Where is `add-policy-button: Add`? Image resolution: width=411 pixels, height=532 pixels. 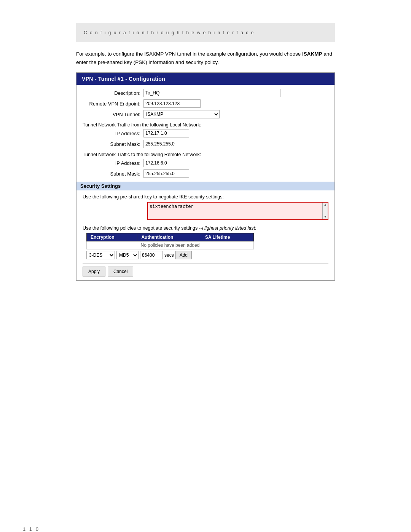 add-policy-button: Add is located at coordinates (183, 255).